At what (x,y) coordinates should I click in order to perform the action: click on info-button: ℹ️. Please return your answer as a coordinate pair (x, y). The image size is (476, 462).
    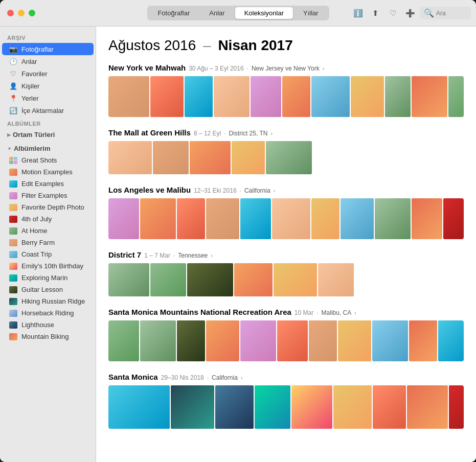
    Looking at the image, I should click on (358, 13).